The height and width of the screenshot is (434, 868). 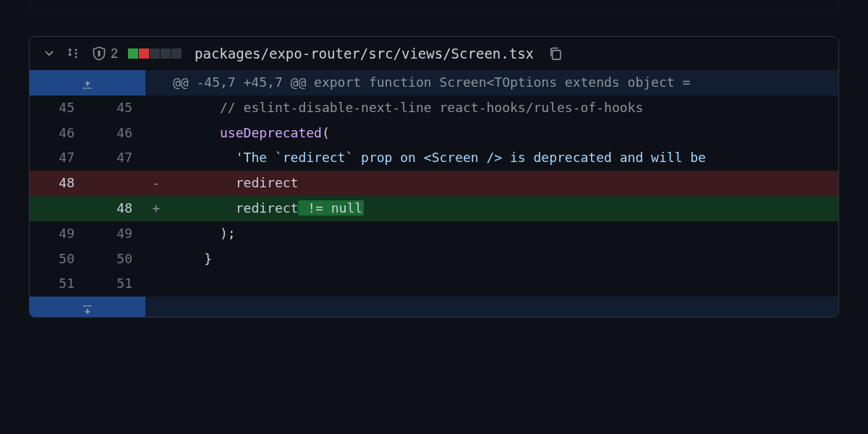 What do you see at coordinates (556, 54) in the screenshot?
I see `copy-icon` at bounding box center [556, 54].